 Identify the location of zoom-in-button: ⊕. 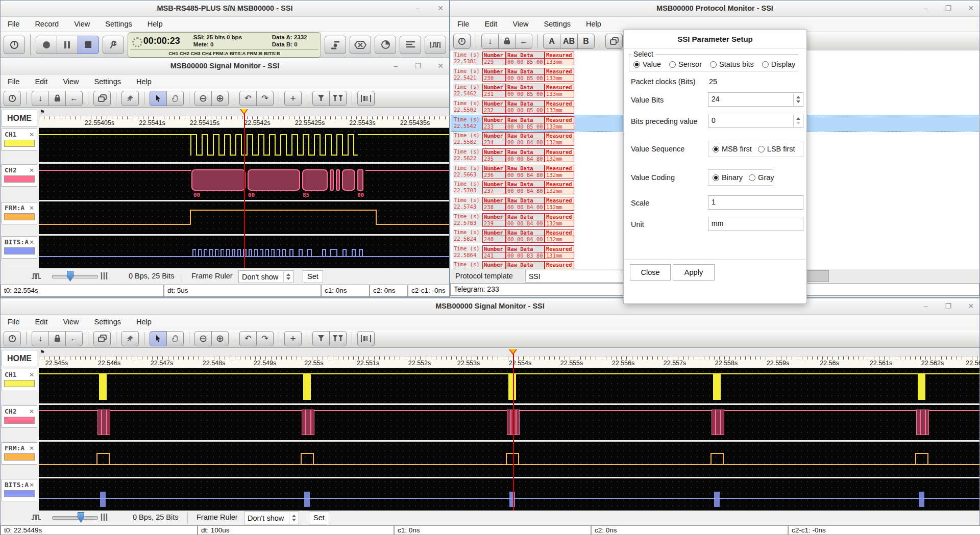
(220, 339).